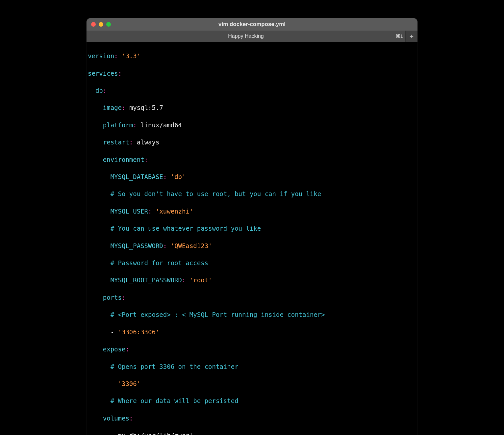 The image size is (504, 435). I want to click on yaml-key: MYSQL_PASSWORD, so click(137, 246).